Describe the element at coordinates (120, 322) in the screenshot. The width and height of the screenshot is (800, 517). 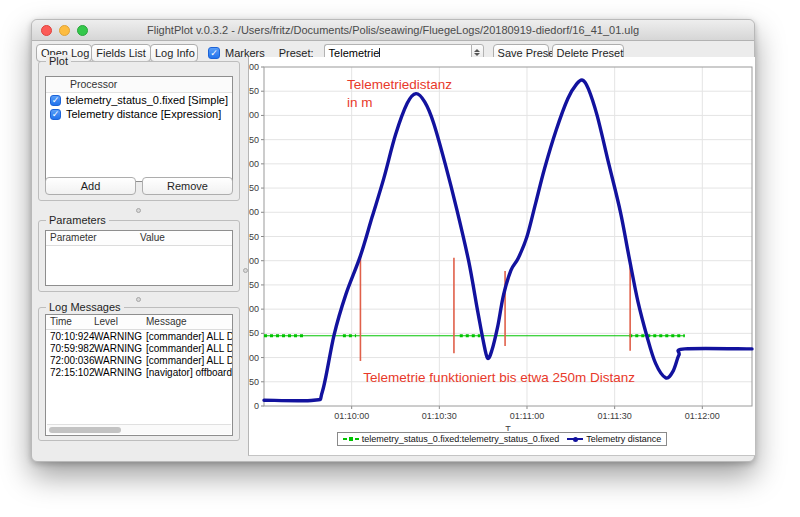
I see `level-column-header: Level` at that location.